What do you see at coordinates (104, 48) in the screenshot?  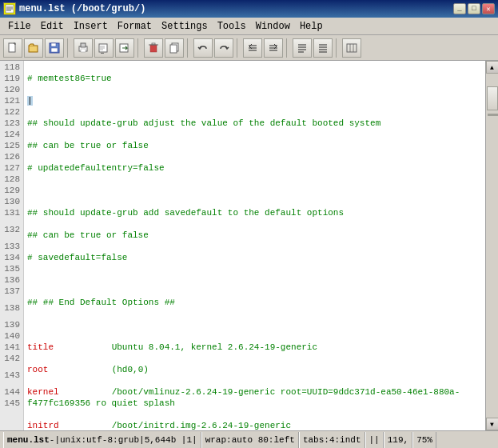 I see `preview-button` at bounding box center [104, 48].